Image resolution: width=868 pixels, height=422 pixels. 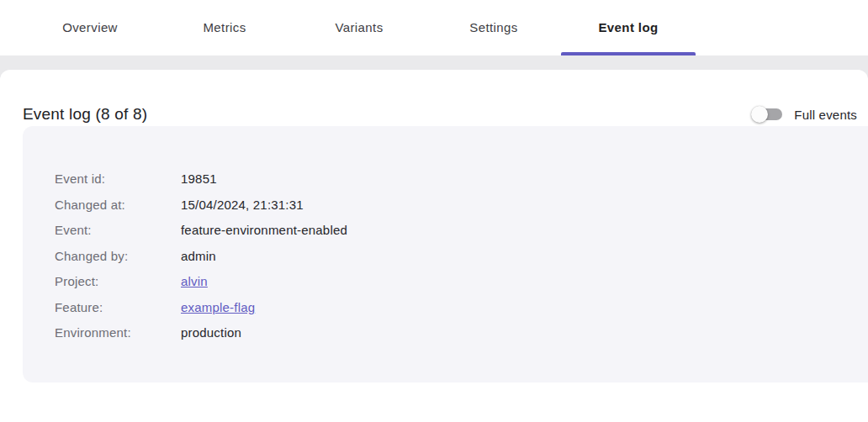 What do you see at coordinates (434, 28) in the screenshot?
I see `tab-bar: Overview Metrics Variants Settings Event…` at bounding box center [434, 28].